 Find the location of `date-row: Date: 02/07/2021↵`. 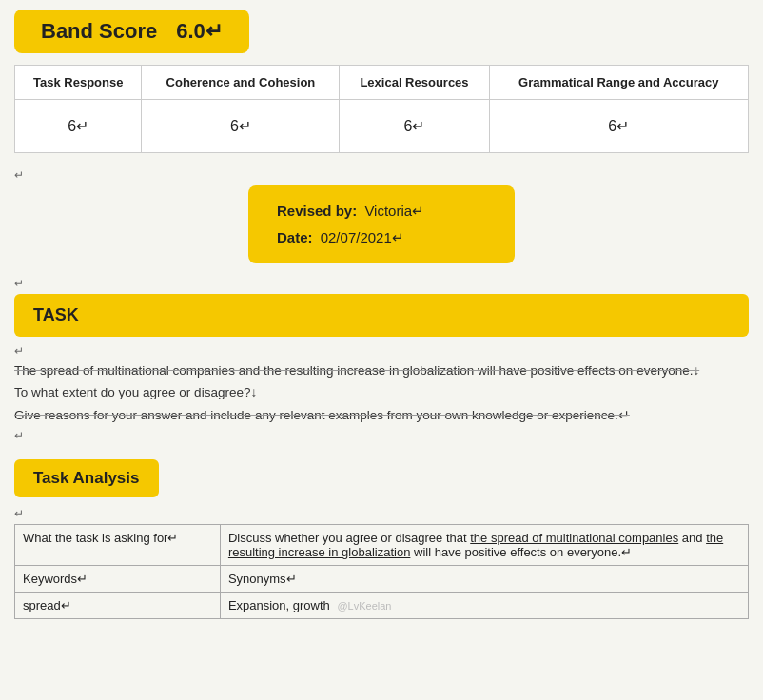

date-row: Date: 02/07/2021↵ is located at coordinates (382, 238).